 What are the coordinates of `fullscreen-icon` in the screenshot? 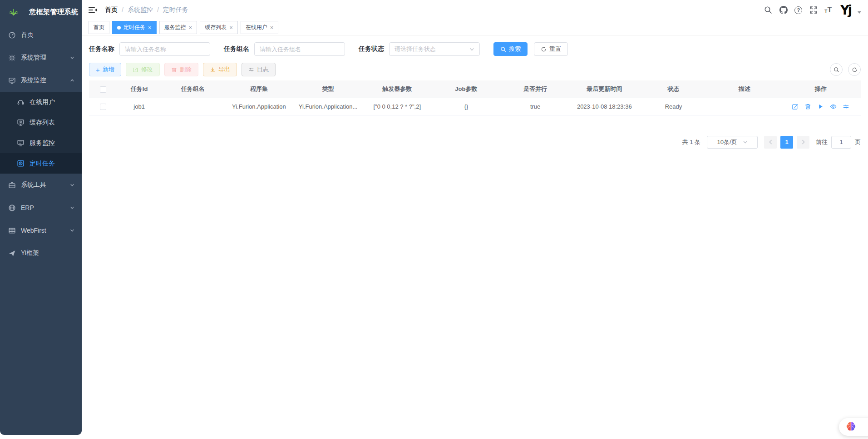 It's located at (814, 10).